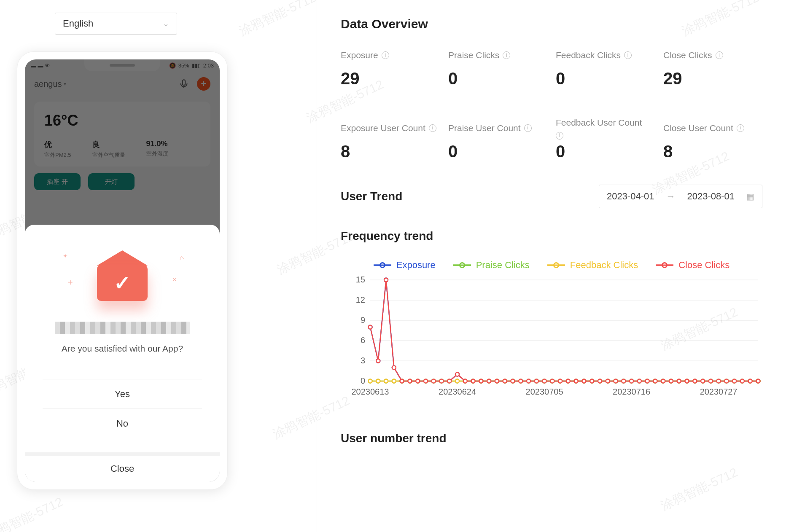  Describe the element at coordinates (184, 84) in the screenshot. I see `microphone-icon` at that location.